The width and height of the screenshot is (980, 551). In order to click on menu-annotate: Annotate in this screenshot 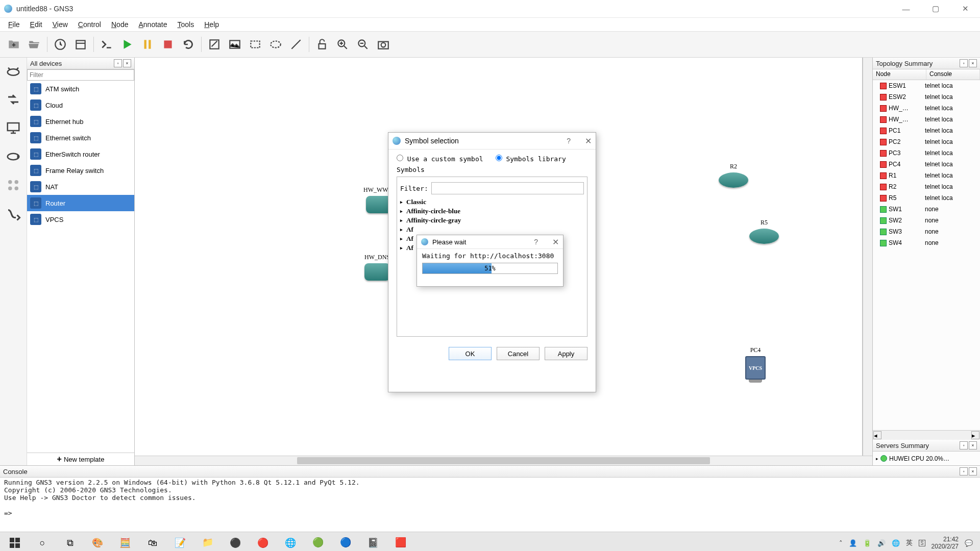, I will do `click(153, 24)`.